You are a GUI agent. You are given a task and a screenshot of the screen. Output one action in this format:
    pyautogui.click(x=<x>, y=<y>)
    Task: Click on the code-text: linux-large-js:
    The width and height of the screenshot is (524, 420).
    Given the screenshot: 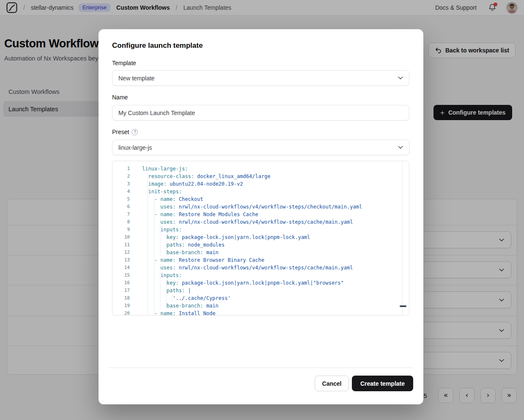 What is the action you would take?
    pyautogui.click(x=165, y=169)
    